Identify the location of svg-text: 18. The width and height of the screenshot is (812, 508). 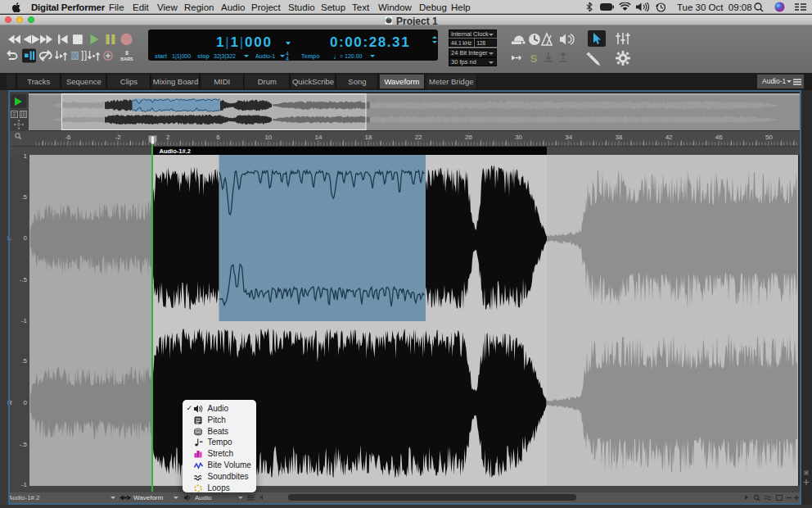
(368, 138).